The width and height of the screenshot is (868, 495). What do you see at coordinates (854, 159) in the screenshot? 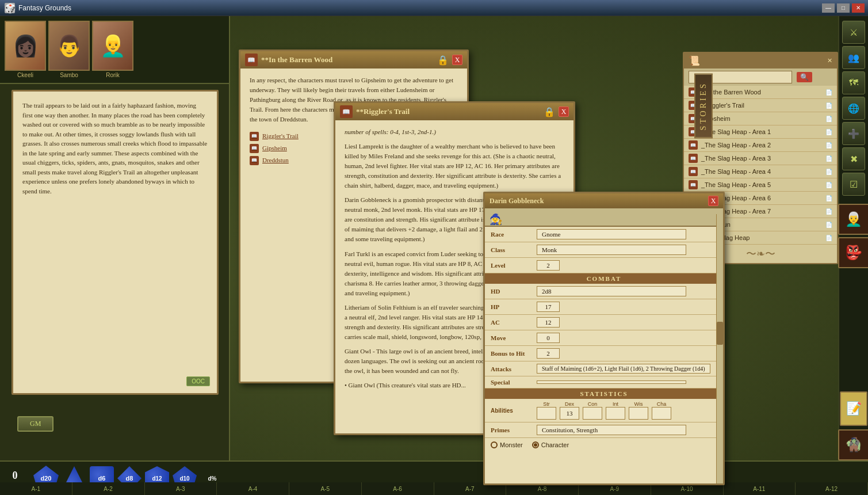
I see `toolbar-xp-btn: ✖` at bounding box center [854, 159].